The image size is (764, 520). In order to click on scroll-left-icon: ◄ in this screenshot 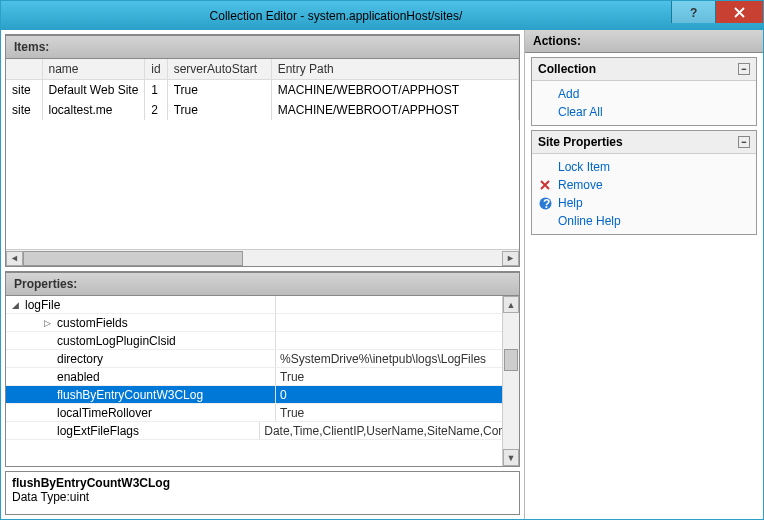, I will do `click(14, 258)`.